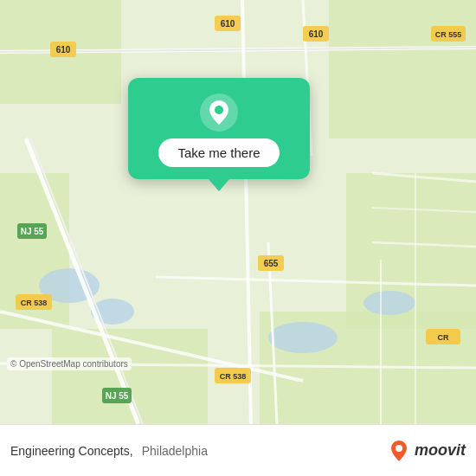 The image size is (476, 476). Describe the element at coordinates (219, 128) in the screenshot. I see `map-popup: Take me there` at that location.